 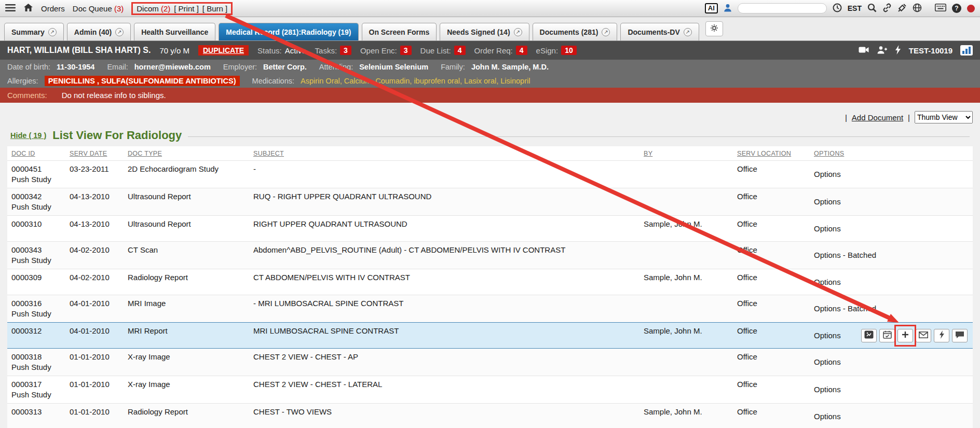 I want to click on tab-medical-record-radiology: Medical Record (281):Radiology (19), so click(x=289, y=32).